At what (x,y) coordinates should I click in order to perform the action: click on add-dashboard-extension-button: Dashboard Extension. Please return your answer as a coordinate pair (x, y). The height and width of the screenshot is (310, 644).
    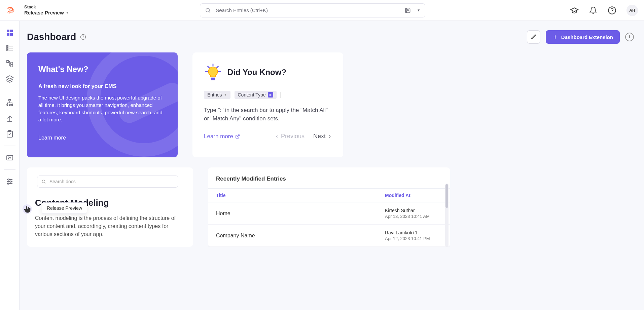
    Looking at the image, I should click on (583, 37).